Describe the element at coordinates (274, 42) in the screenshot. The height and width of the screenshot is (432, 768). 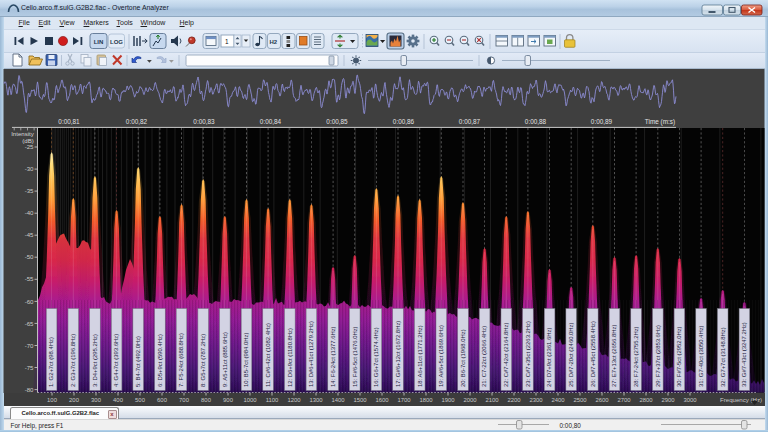
I see `svg-text: H2` at that location.